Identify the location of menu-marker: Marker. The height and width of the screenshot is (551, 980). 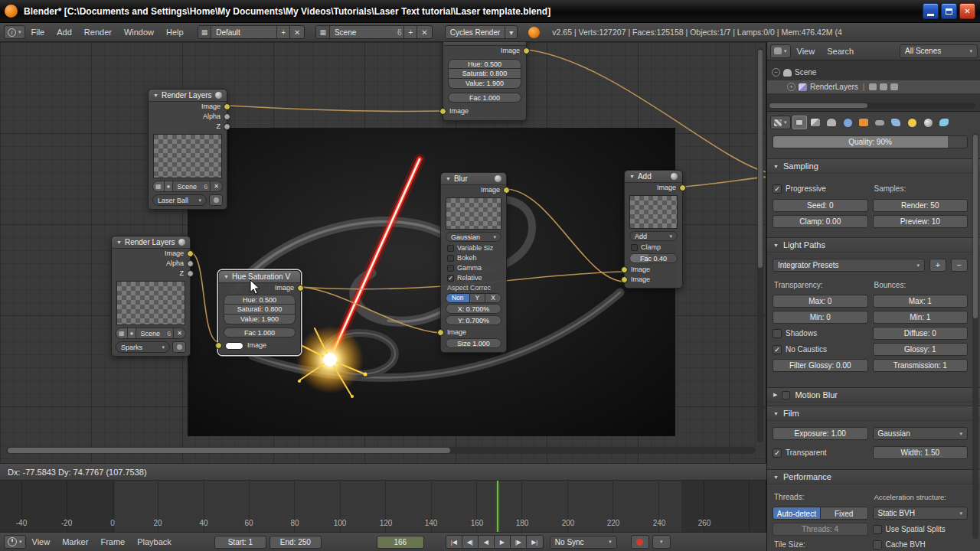
(75, 542).